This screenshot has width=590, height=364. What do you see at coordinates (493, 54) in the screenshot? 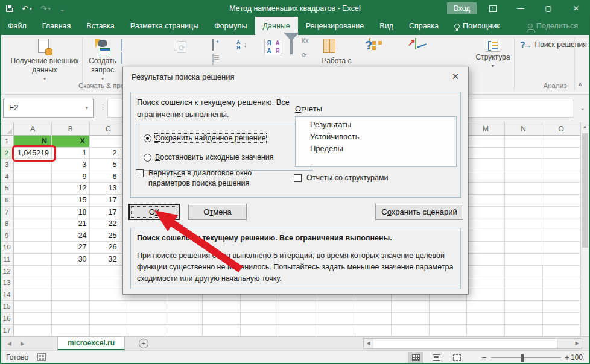
I see `outline-structure-button: Структура ▾` at bounding box center [493, 54].